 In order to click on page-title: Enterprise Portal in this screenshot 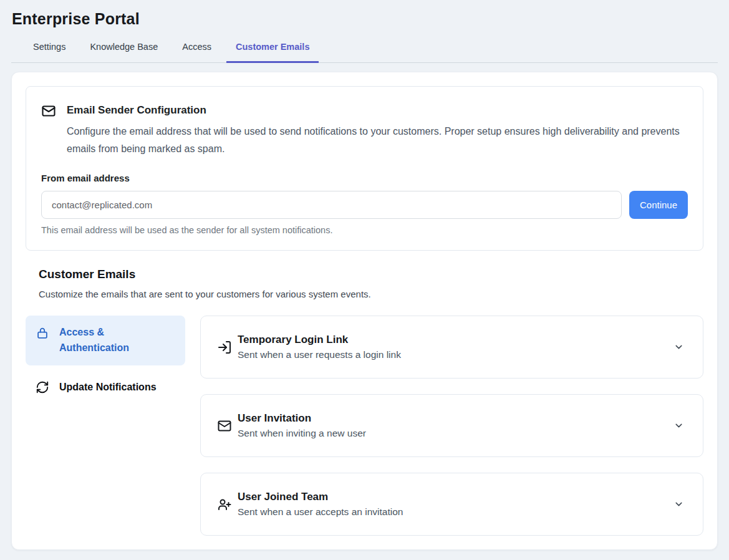, I will do `click(365, 19)`.